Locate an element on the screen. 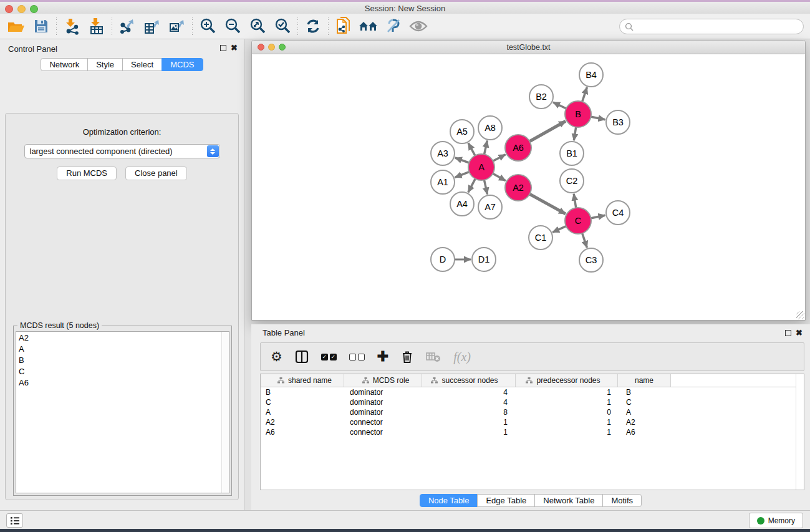 Image resolution: width=810 pixels, height=532 pixels. graph-node-C2: C2 is located at coordinates (572, 181).